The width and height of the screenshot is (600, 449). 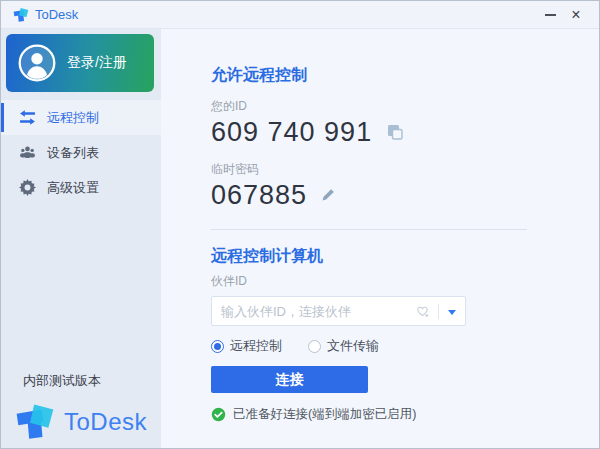 I want to click on radio-label: 文件传输, so click(x=353, y=346).